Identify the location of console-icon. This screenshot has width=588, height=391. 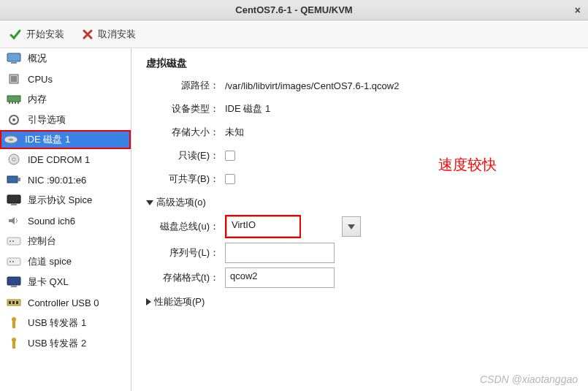
(14, 241).